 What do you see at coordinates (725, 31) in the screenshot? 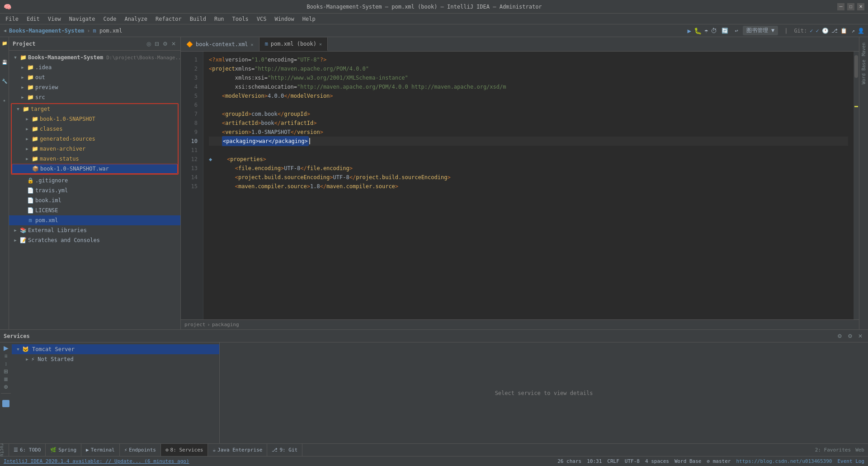
I see `update-icon: 🔄` at bounding box center [725, 31].